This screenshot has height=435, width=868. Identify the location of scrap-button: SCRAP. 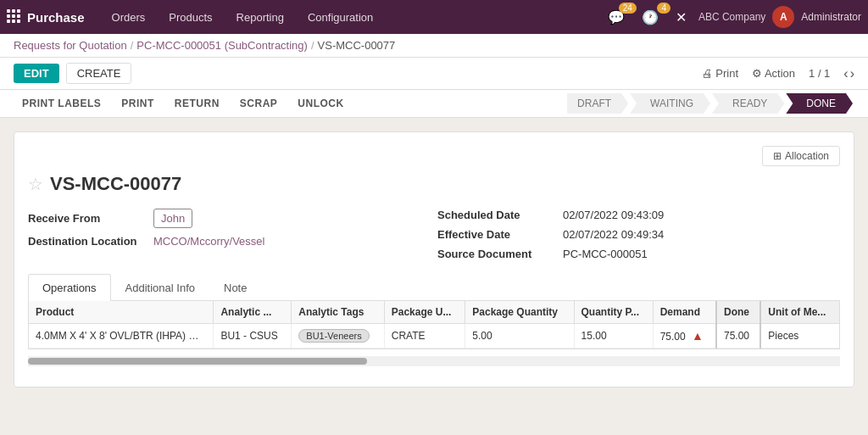
(259, 103).